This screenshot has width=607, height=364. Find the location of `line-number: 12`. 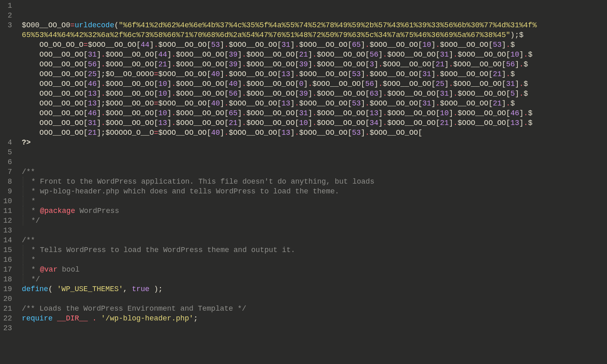

line-number: 12 is located at coordinates (8, 221).